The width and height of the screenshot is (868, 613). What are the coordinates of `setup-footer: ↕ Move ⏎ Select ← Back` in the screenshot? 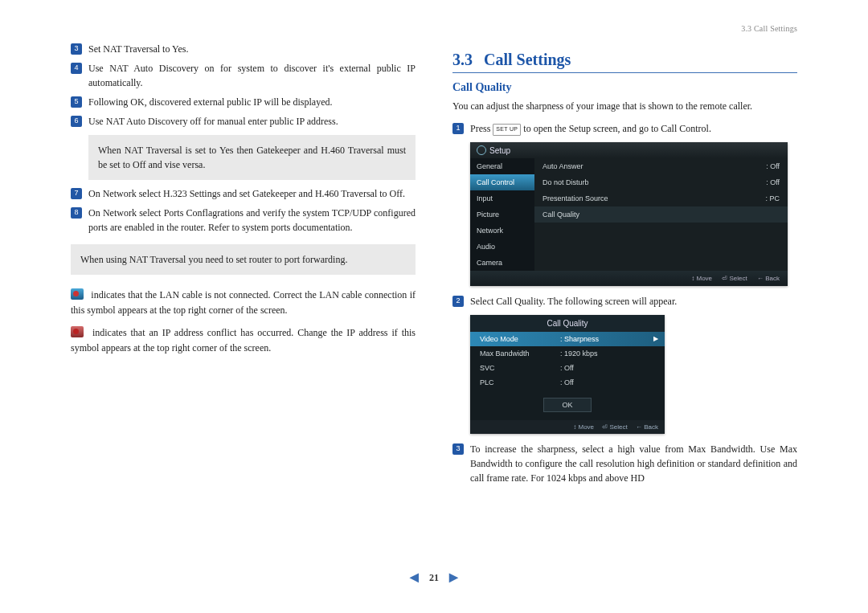 It's located at (628, 278).